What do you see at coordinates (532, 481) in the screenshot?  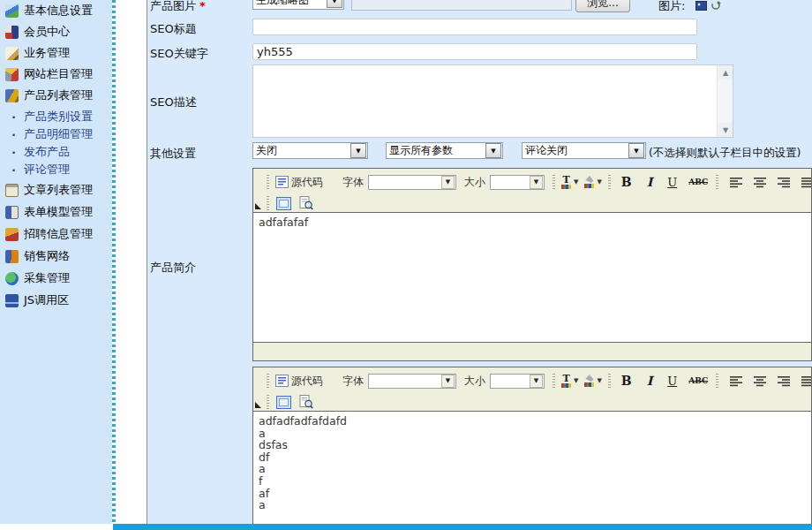 I see `editor-text-line: f` at bounding box center [532, 481].